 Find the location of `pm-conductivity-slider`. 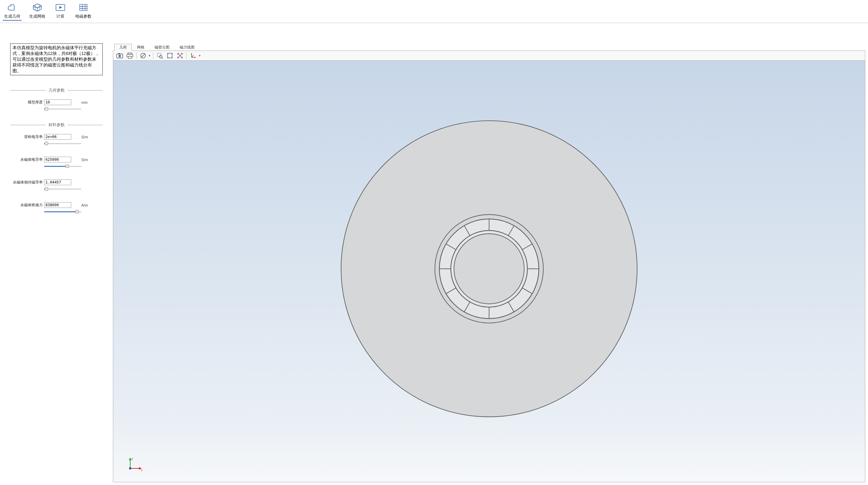

pm-conductivity-slider is located at coordinates (63, 167).